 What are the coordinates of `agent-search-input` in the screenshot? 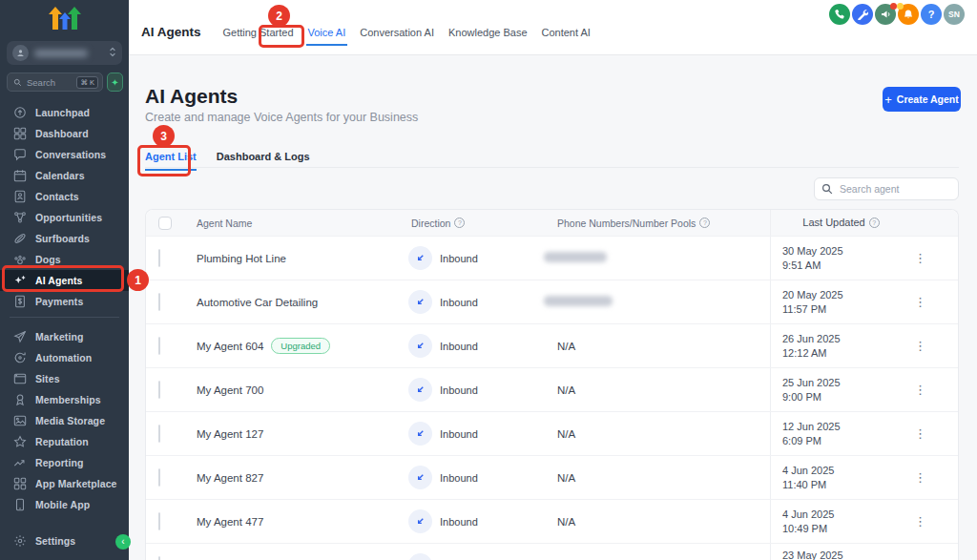 It's located at (886, 189).